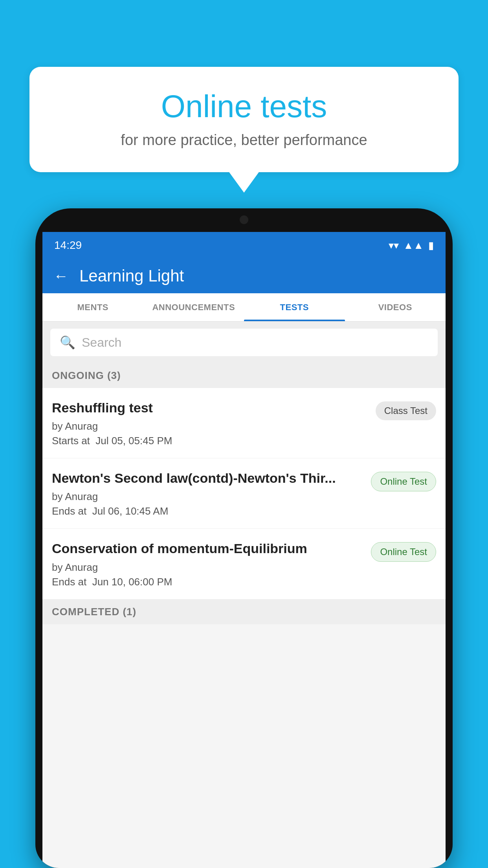 Image resolution: width=488 pixels, height=868 pixels. I want to click on test-badge-class: Class Test, so click(406, 411).